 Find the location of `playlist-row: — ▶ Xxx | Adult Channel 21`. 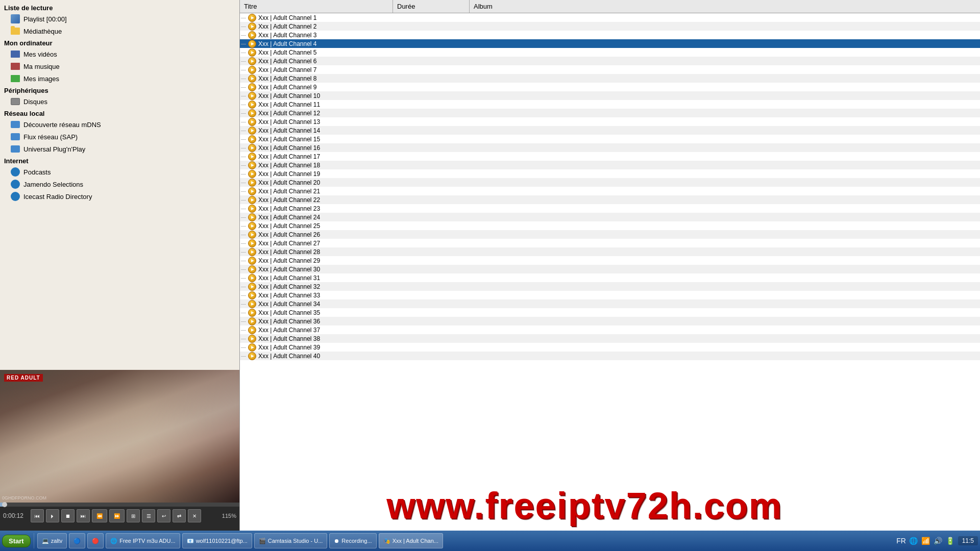

playlist-row: — ▶ Xxx | Adult Channel 21 is located at coordinates (610, 191).